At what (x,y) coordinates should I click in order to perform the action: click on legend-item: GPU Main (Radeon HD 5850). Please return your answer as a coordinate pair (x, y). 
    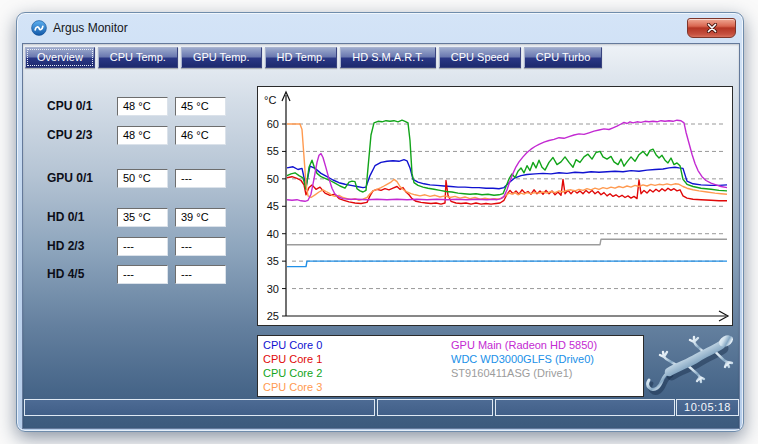
    Looking at the image, I should click on (524, 345).